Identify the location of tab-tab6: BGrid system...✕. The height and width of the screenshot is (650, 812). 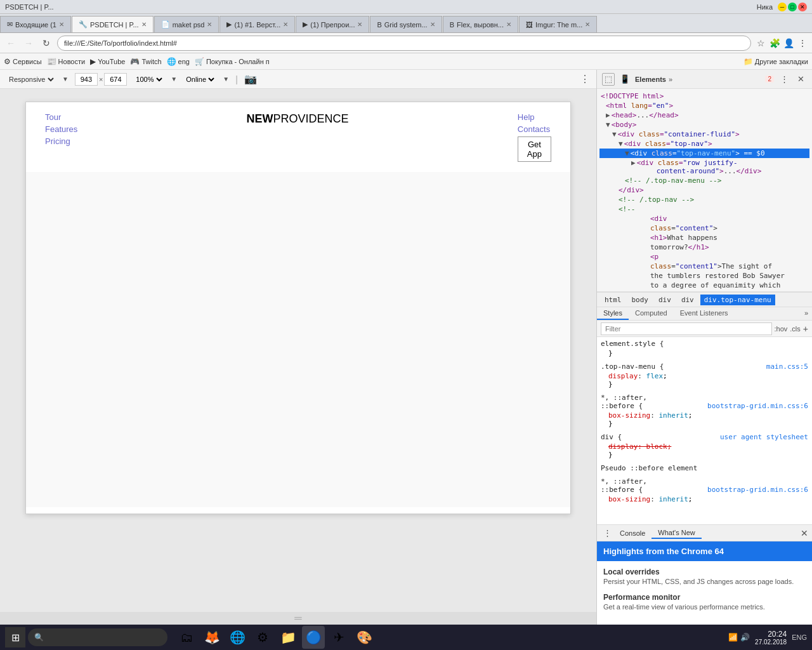
(406, 24).